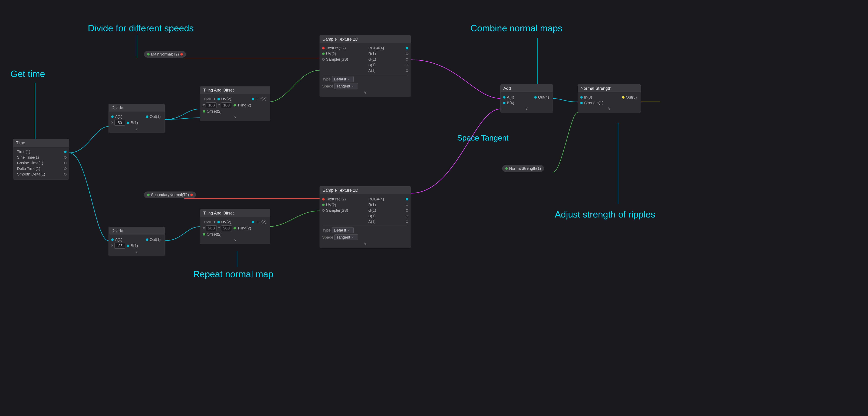  What do you see at coordinates (212, 105) in the screenshot?
I see `tiling-top-x: 100` at bounding box center [212, 105].